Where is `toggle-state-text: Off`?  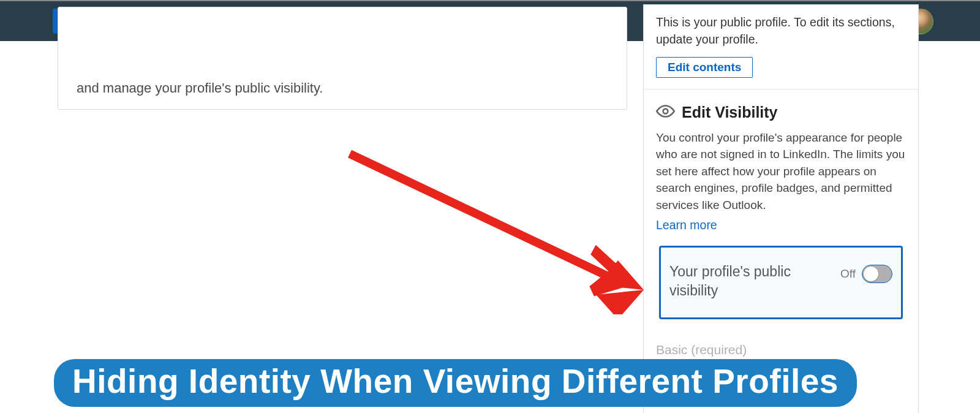 toggle-state-text: Off is located at coordinates (848, 274).